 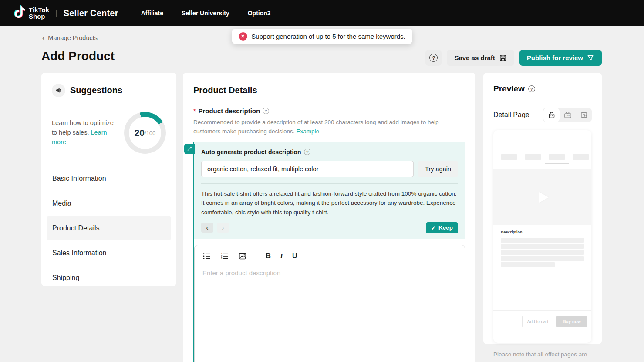 What do you see at coordinates (109, 179) in the screenshot?
I see `sidebar-item-basic-information: Basic Information` at bounding box center [109, 179].